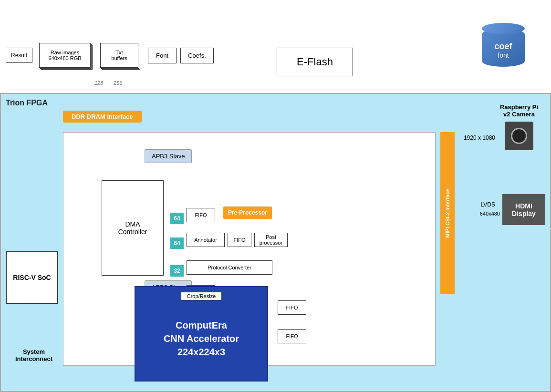 Image resolution: width=551 pixels, height=392 pixels. Describe the element at coordinates (239, 240) in the screenshot. I see `fifo-2: FIFO` at that location.